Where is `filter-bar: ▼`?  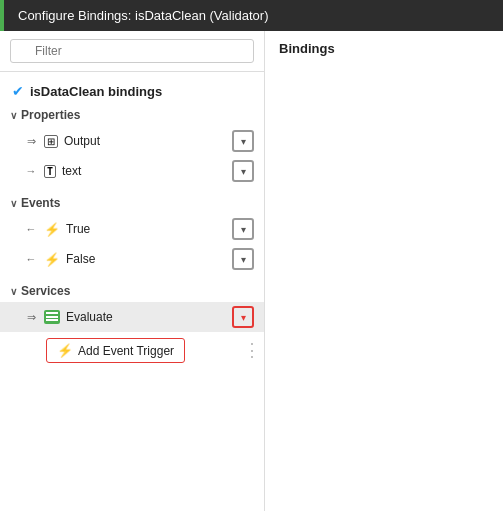
filter-bar: ▼ is located at coordinates (132, 52).